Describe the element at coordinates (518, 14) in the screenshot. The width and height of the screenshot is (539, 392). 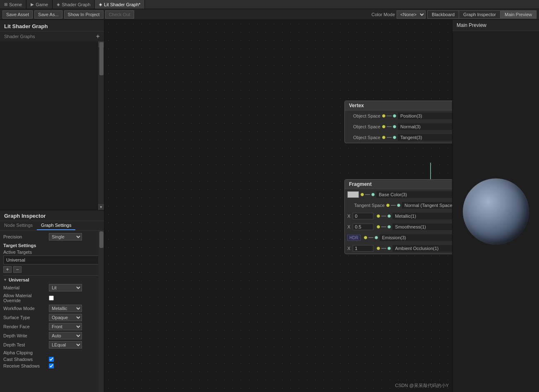
I see `main-preview-tab: Main Preview` at that location.